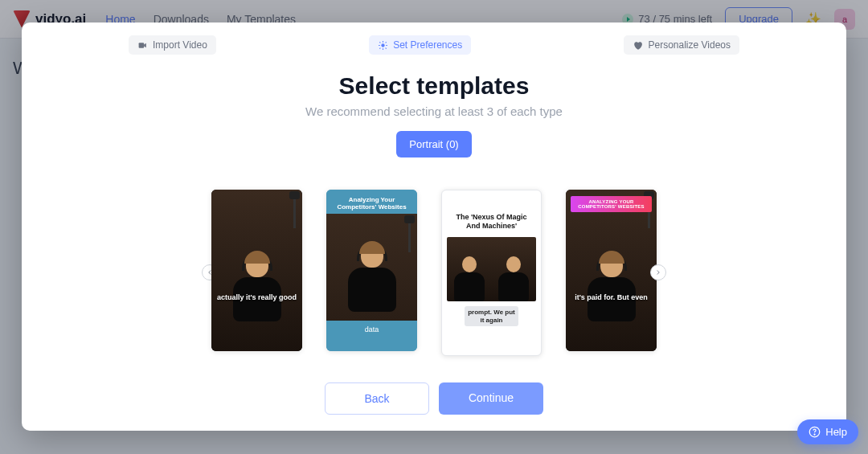  Describe the element at coordinates (658, 272) in the screenshot. I see `carousel-next-button` at that location.